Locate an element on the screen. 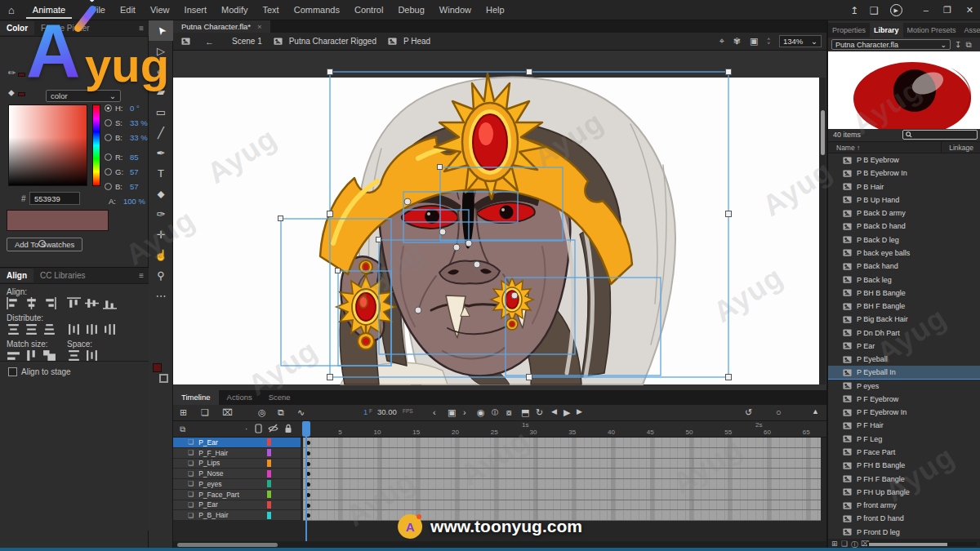  menu-item: Text is located at coordinates (271, 10).